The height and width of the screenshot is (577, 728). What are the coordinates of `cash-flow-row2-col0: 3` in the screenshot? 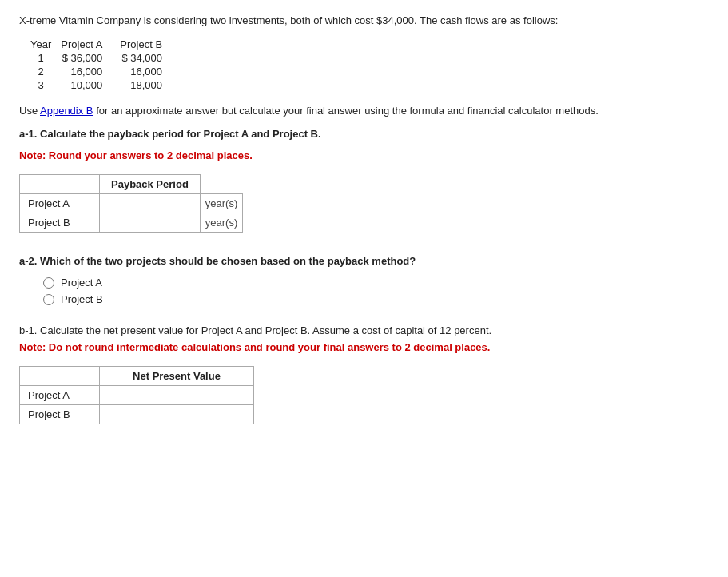 It's located at (42, 85).